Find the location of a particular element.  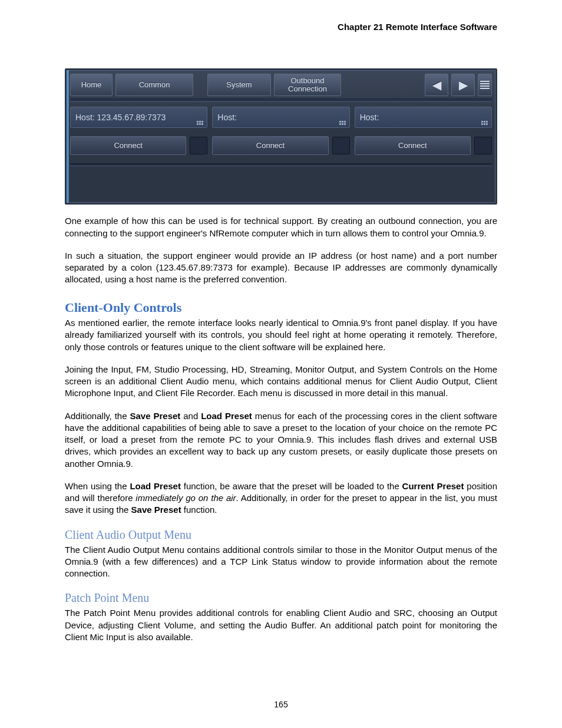

section-client-only-controls: Client-Only Controls is located at coordinates (281, 308).